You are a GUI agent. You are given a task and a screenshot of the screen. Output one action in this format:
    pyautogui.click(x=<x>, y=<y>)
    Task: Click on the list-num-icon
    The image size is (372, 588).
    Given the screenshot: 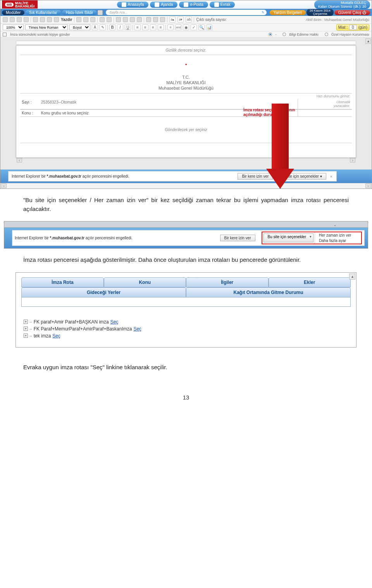 What is the action you would take?
    pyautogui.click(x=119, y=19)
    